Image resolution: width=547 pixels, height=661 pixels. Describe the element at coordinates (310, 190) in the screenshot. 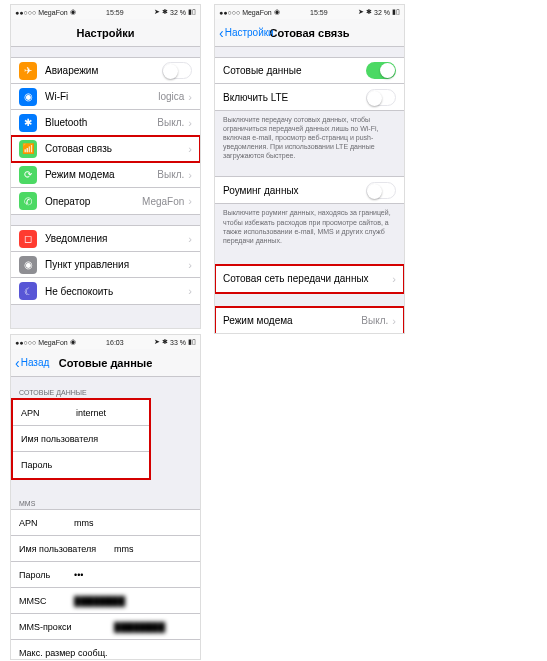

I see `cellular-group-roaming: Роуминг данных` at that location.